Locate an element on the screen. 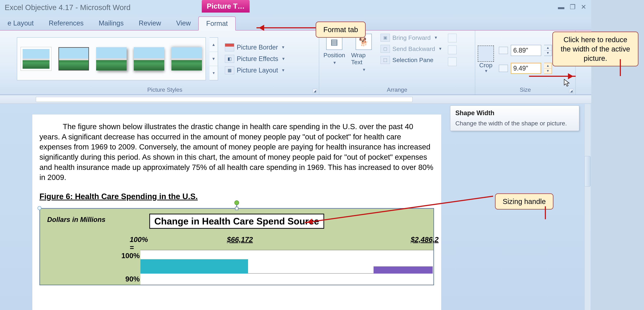 This screenshot has width=644, height=310. chart-plot-area is located at coordinates (287, 268).